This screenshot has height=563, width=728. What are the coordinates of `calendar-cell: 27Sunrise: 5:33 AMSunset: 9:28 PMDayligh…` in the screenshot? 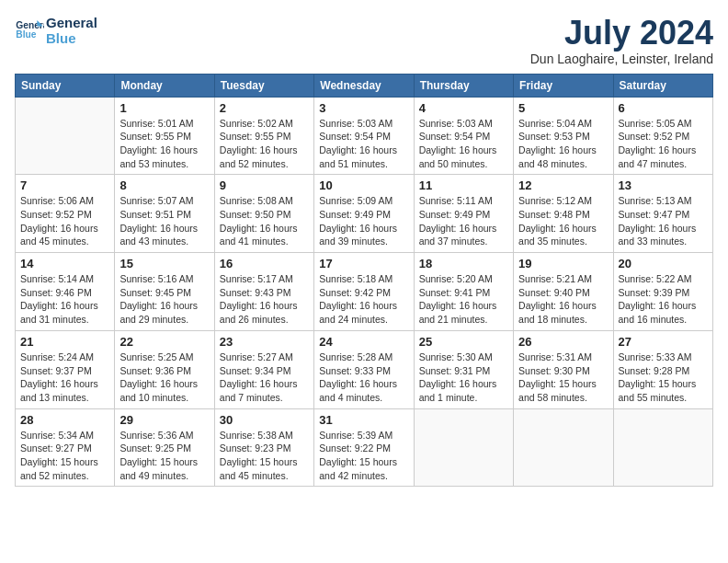 It's located at (663, 370).